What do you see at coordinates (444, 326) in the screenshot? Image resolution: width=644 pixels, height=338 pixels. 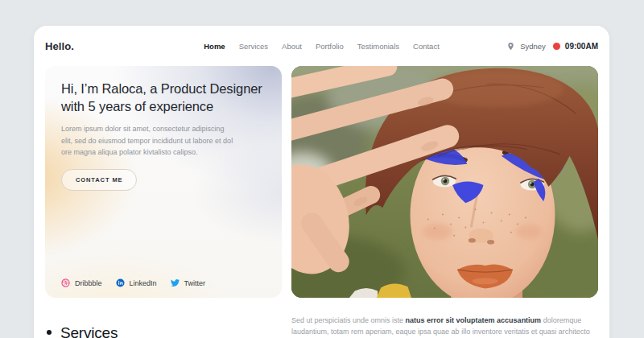 I see `services-paragraph: Sed ut perspiciatis unde omnis iste natu…` at bounding box center [444, 326].